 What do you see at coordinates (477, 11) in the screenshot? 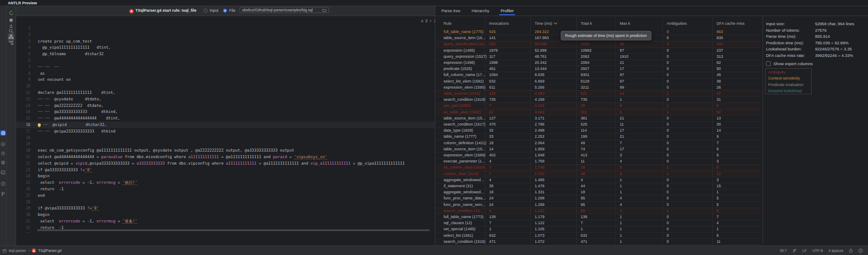
I see `profiler-tabs: Parse treeHierarchyProfiler` at bounding box center [477, 11].